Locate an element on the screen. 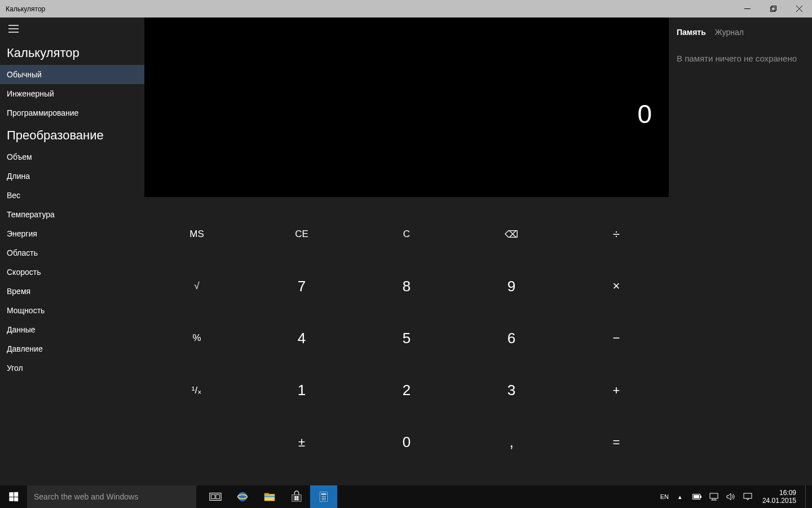 The image size is (812, 508). sidebar-conv-temperature: Температура is located at coordinates (72, 214).